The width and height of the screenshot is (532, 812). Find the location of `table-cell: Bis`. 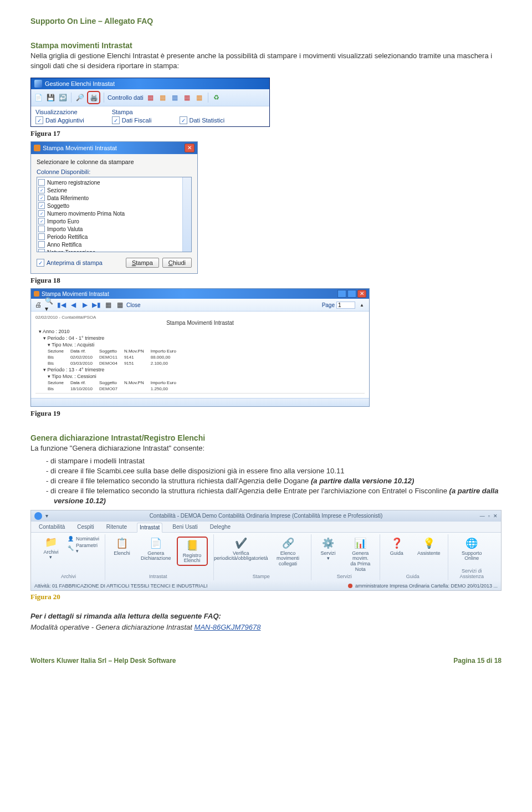

table-cell: Bis is located at coordinates (58, 389).